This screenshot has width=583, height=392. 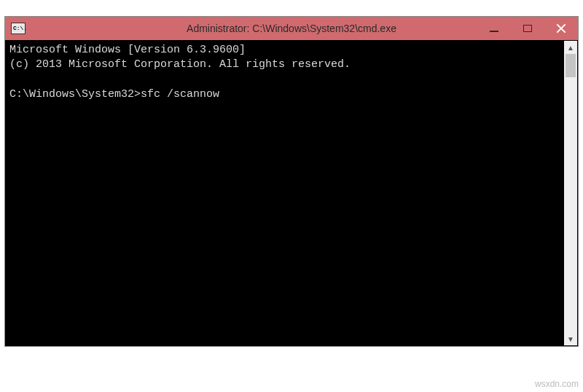 I want to click on minimize-icon, so click(x=494, y=31).